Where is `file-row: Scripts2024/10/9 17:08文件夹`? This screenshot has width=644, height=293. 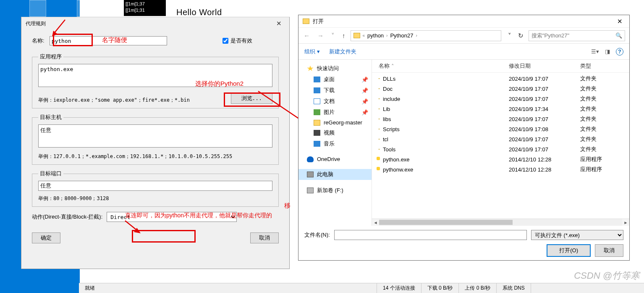
file-row: Scripts2024/10/9 17:08文件夹 is located at coordinates (500, 129).